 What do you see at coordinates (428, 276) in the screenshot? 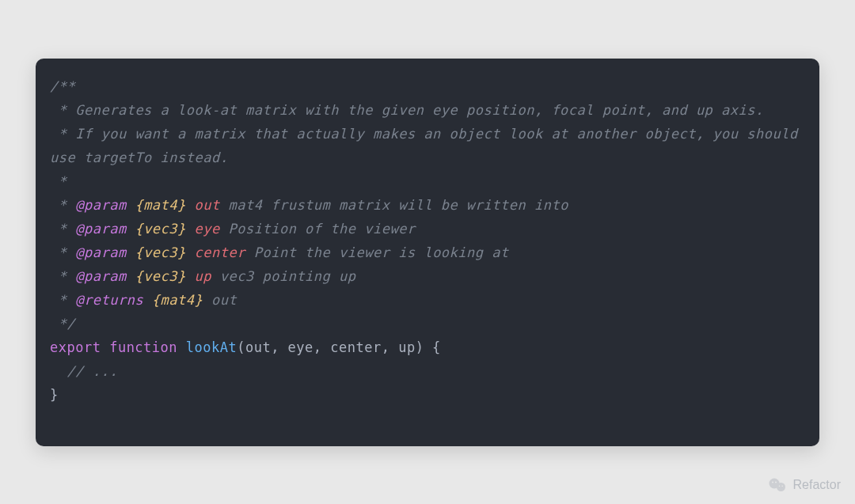
I see `doc-param-up: * @param {vec3} up vec3 pointing up` at bounding box center [428, 276].